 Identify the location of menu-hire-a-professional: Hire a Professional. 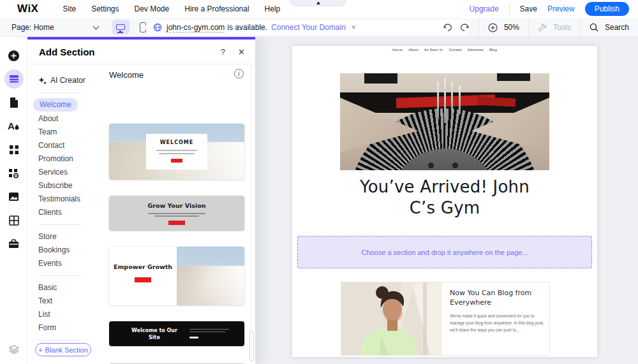
(217, 9).